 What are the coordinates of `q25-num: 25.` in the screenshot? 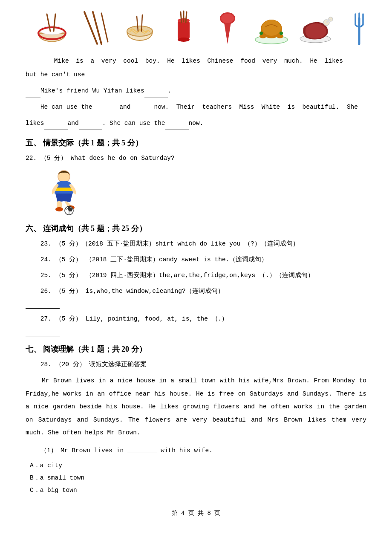 It's located at (46, 275).